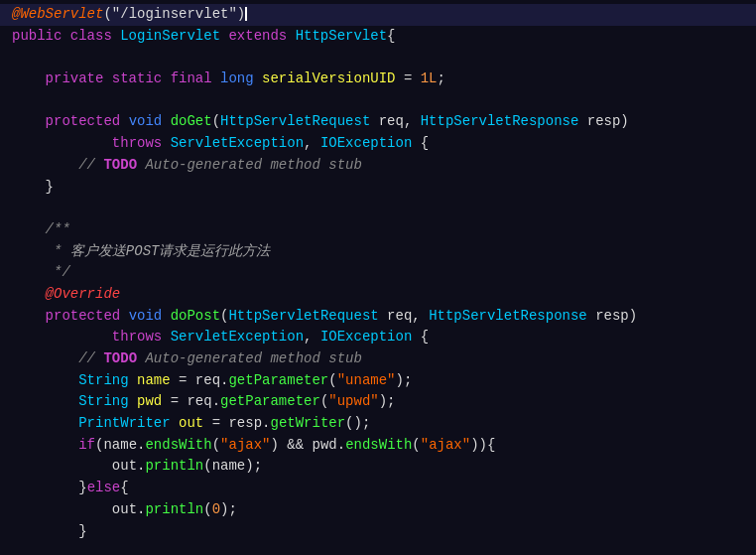  What do you see at coordinates (378, 273) in the screenshot?
I see `line-13: */` at bounding box center [378, 273].